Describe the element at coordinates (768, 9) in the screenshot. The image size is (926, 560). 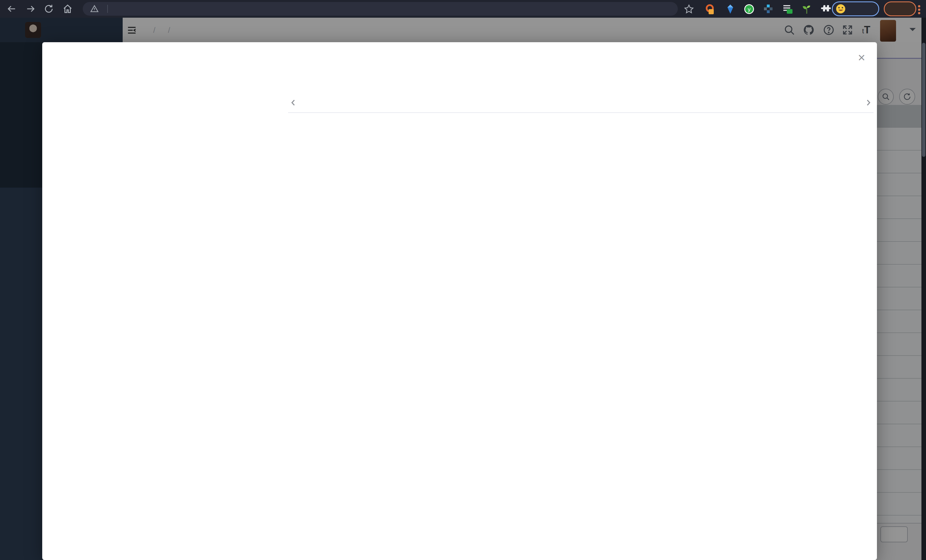
I see `extension-icon-pixel-diamond` at that location.